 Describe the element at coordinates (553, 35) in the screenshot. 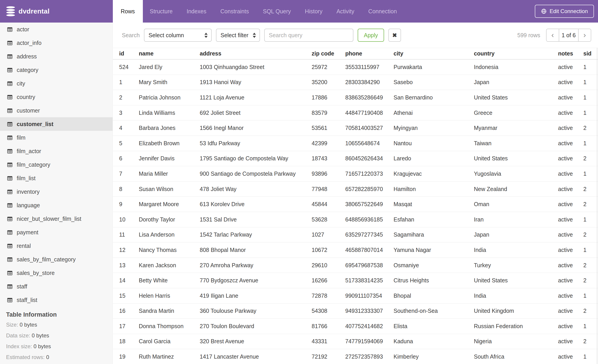

I see `prev-page-button: ‹` at that location.